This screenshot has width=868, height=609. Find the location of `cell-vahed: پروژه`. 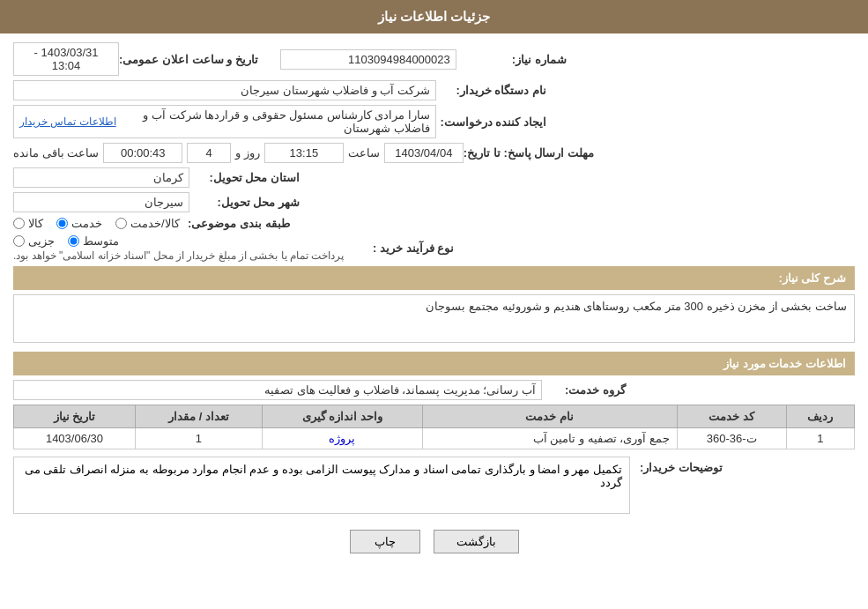

cell-vahed: پروژه is located at coordinates (343, 439).